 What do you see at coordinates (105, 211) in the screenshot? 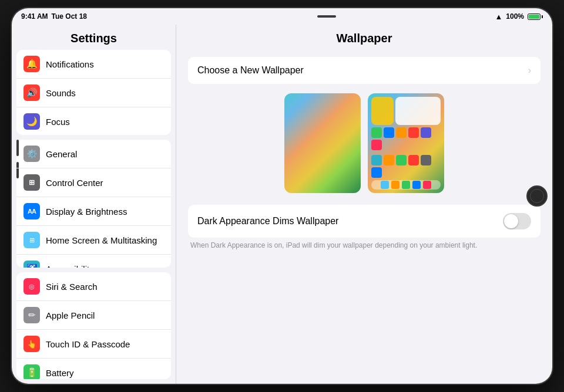
I see `display-label: Display & Brightness` at bounding box center [105, 211].